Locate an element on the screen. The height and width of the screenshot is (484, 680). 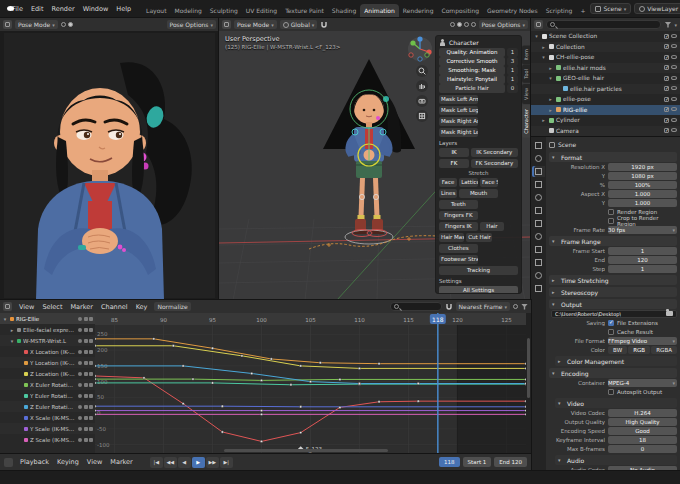
workspace-tab: Animation is located at coordinates (380, 11).